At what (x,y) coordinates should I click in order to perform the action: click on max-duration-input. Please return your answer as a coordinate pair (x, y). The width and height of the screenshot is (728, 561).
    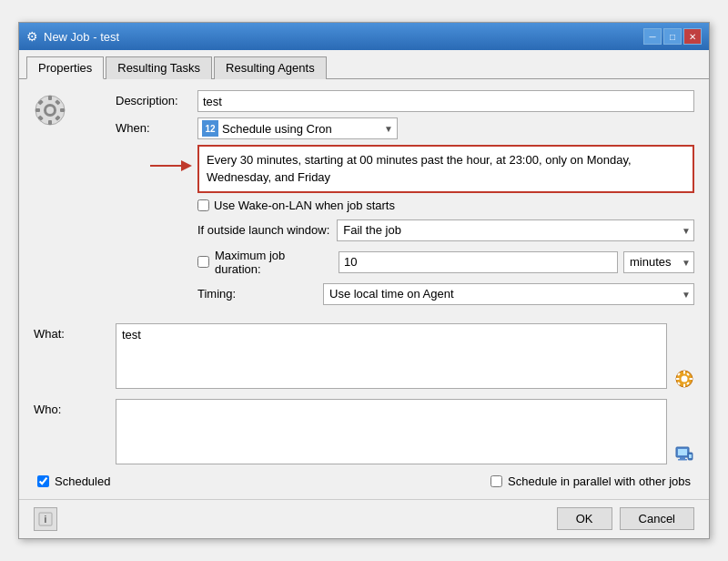
    Looking at the image, I should click on (479, 262).